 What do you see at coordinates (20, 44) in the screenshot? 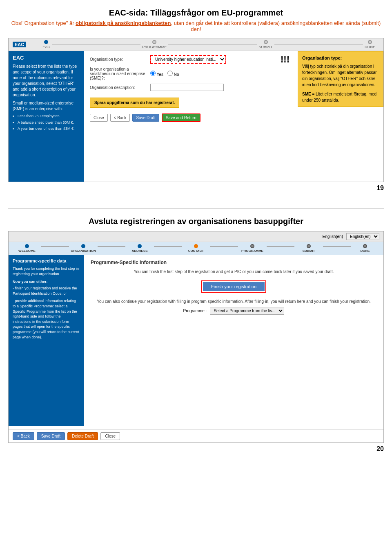
I see `nav-logo-19: EAC` at bounding box center [20, 44].